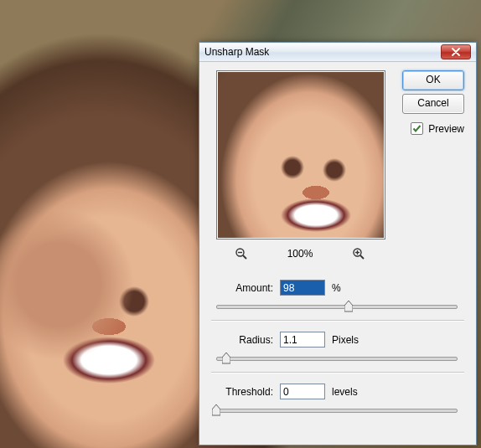 The image size is (481, 448). I want to click on radius-input, so click(303, 340).